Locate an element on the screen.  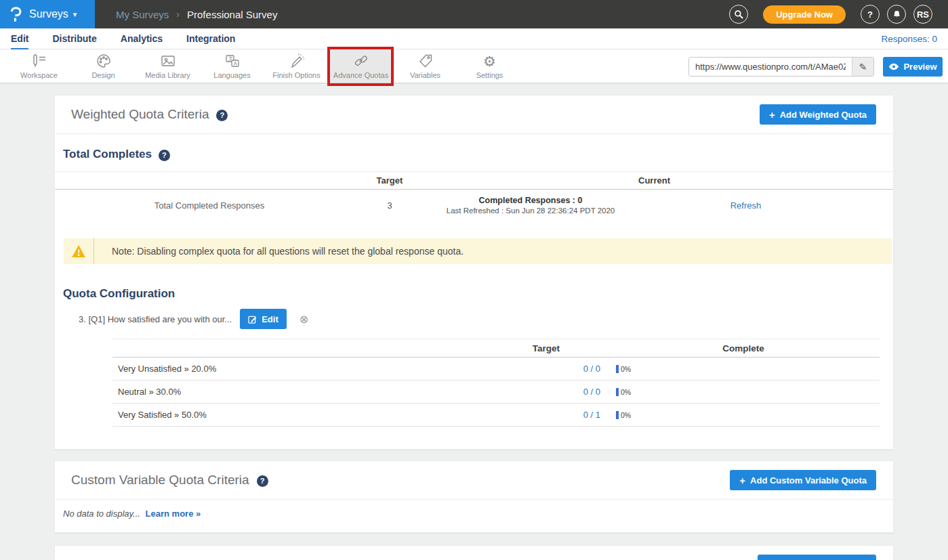
column-current: Current is located at coordinates (655, 180).